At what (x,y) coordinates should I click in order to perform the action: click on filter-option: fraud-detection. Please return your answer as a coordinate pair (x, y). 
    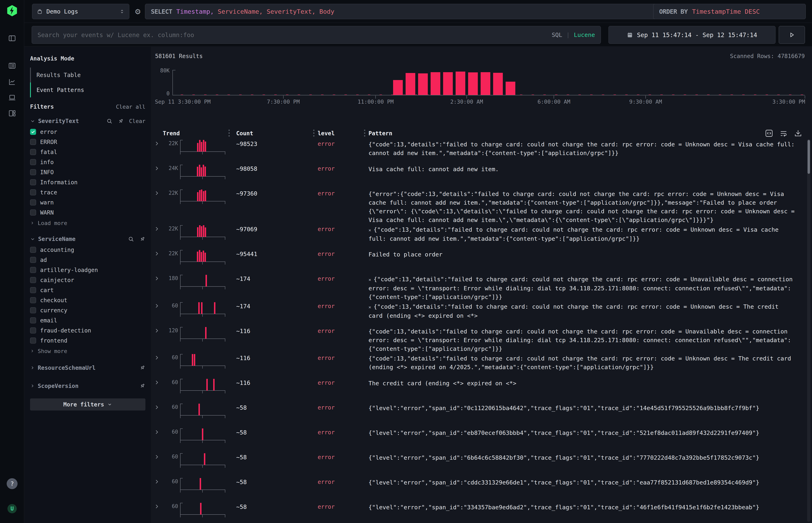
    Looking at the image, I should click on (88, 330).